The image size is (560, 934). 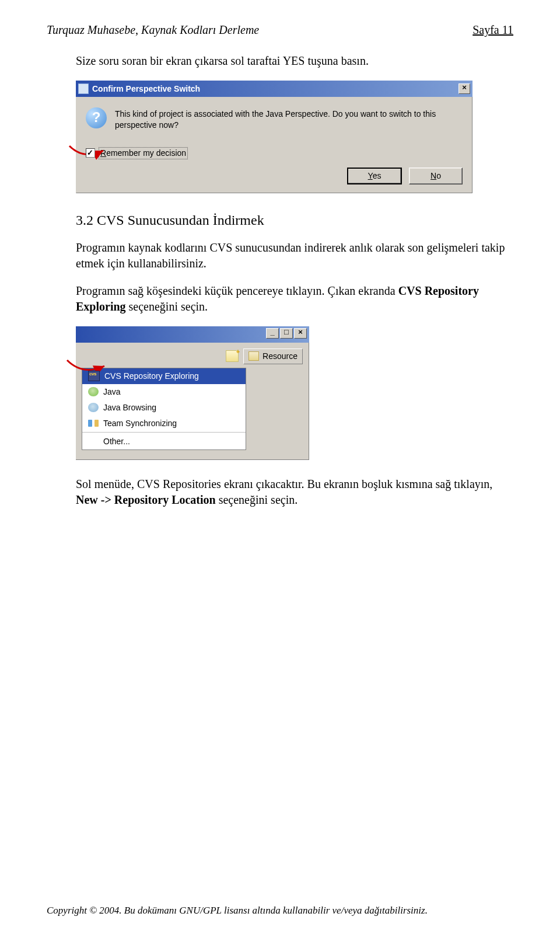 I want to click on menu-separator, so click(x=164, y=432).